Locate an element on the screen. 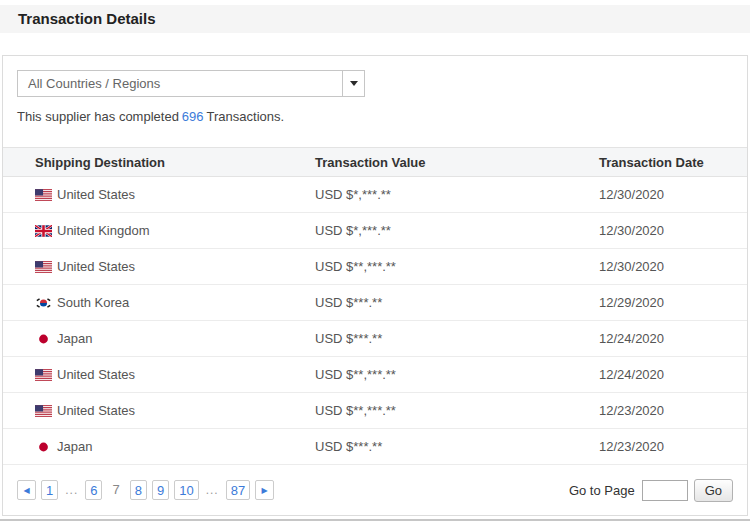  country-label: United Kingdom is located at coordinates (104, 230).